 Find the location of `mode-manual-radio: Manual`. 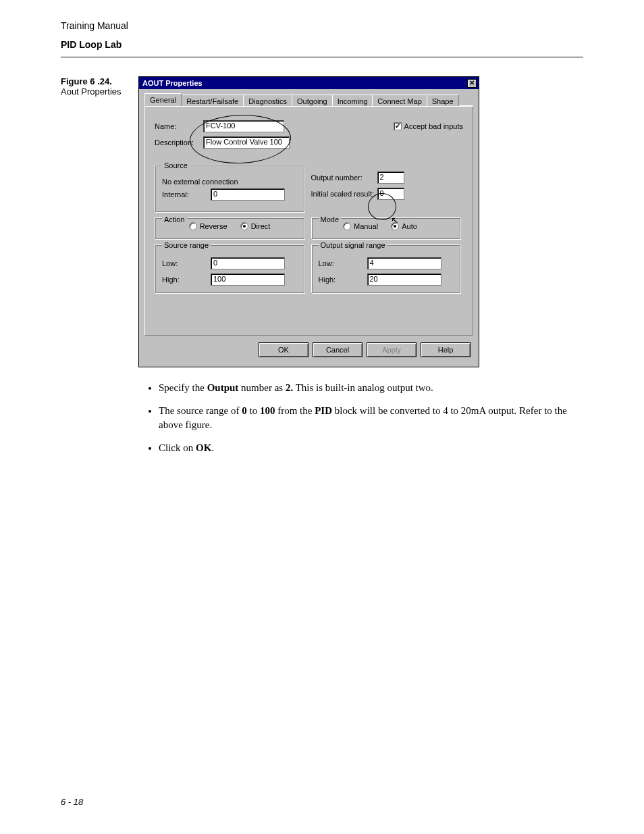

mode-manual-radio: Manual is located at coordinates (360, 226).